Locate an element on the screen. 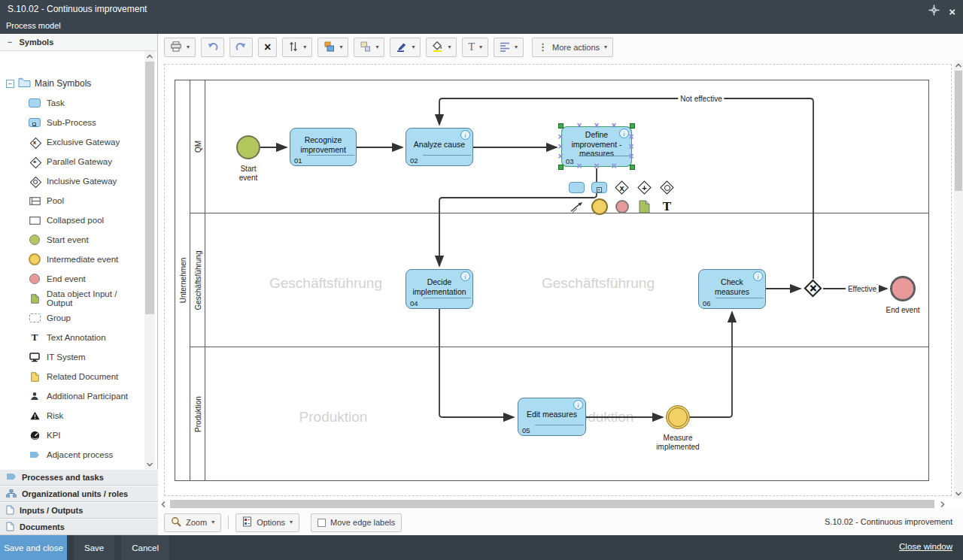  close-window-link: Close window is located at coordinates (925, 546).